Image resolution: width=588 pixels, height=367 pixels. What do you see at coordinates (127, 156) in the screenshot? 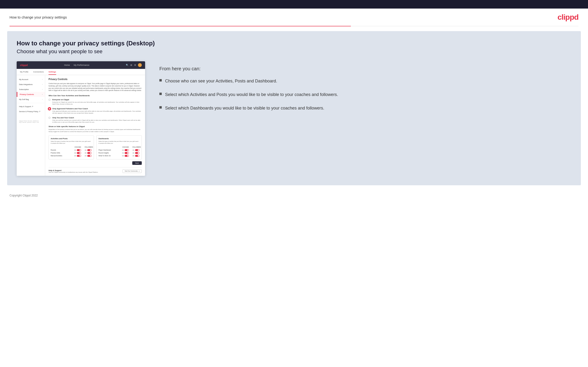
I see `toggle-what-to-work-coaches` at bounding box center [127, 156].